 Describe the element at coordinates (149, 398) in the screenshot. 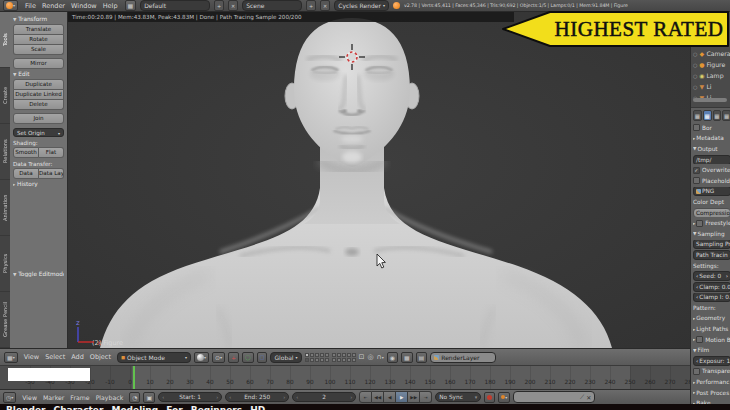

I see `keying-filter-icon: ▣` at that location.